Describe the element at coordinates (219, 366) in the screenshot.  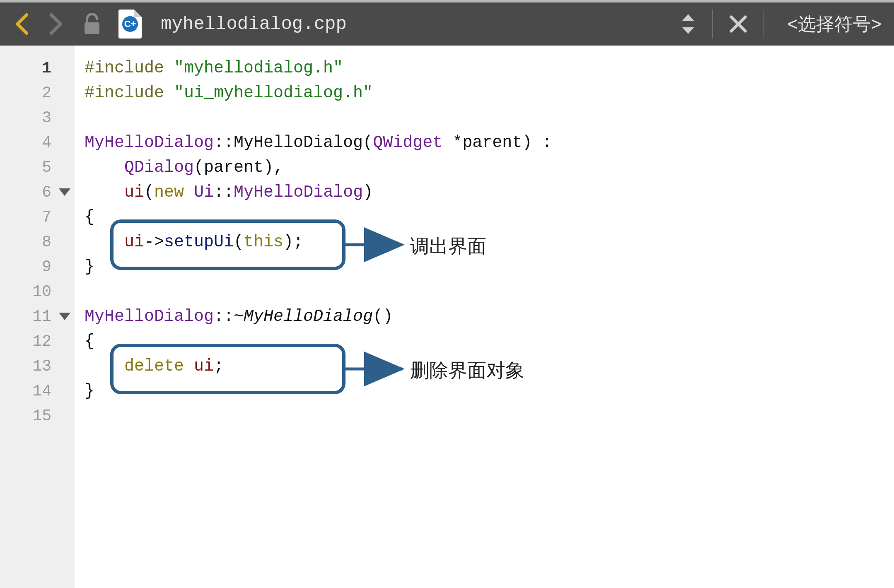
I see `code-token: ;` at that location.